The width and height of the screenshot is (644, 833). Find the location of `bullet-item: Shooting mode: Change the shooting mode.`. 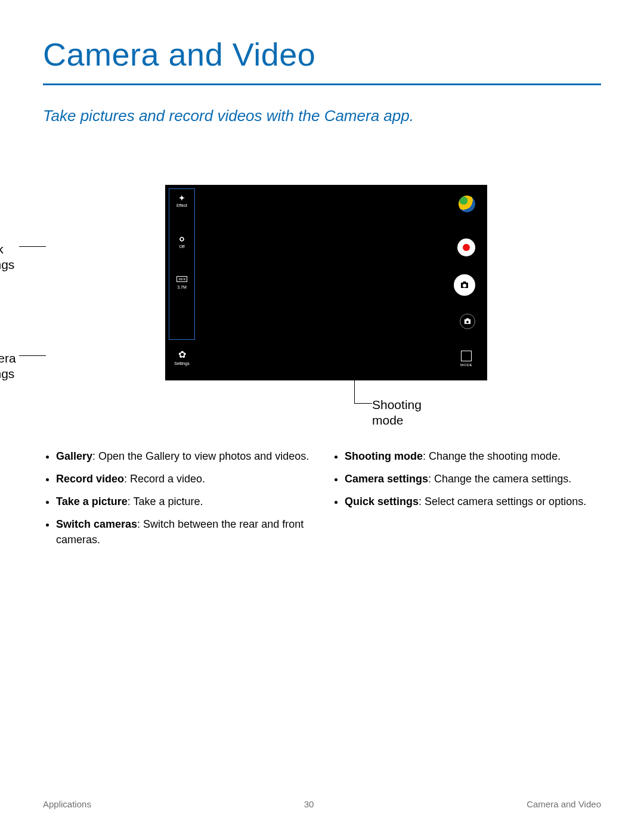

bullet-item: Shooting mode: Change the shooting mode. is located at coordinates (473, 456).